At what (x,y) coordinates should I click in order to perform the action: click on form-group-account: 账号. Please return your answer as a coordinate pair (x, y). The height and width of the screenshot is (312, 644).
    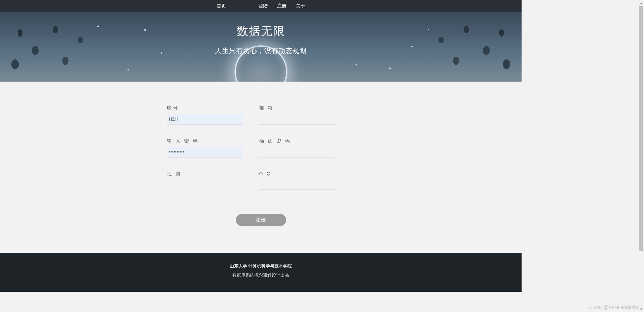
    Looking at the image, I should click on (205, 115).